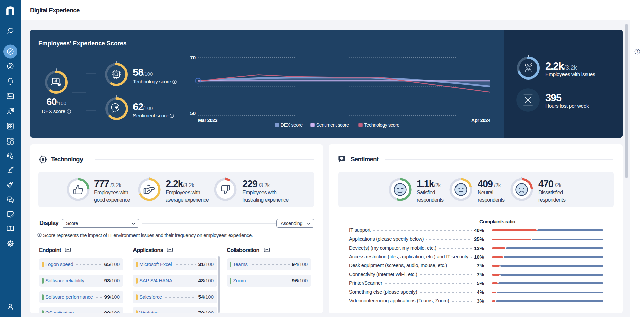 The width and height of the screenshot is (644, 317). What do you see at coordinates (193, 113) in the screenshot?
I see `svg-text: 50` at bounding box center [193, 113].